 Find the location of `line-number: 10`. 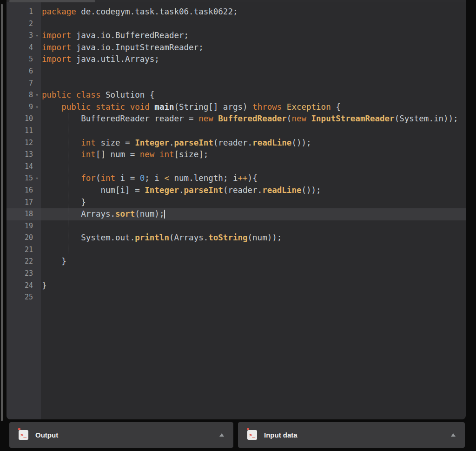

line-number: 10 is located at coordinates (20, 119).